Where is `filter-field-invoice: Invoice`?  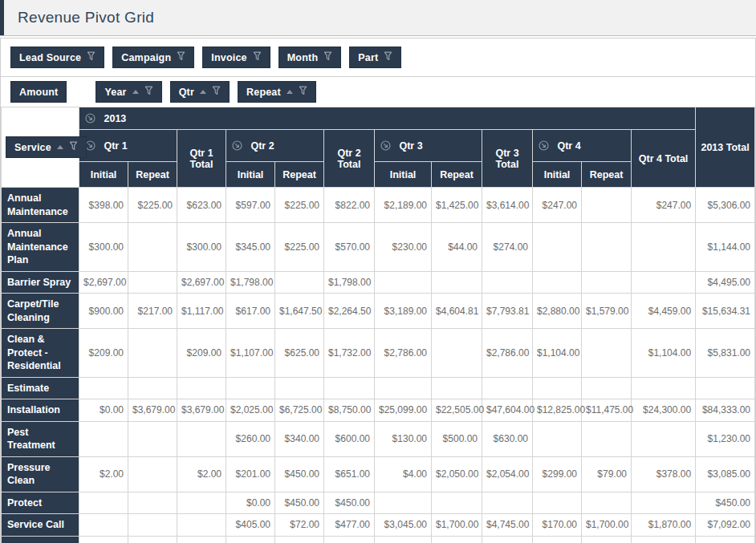
filter-field-invoice: Invoice is located at coordinates (236, 58).